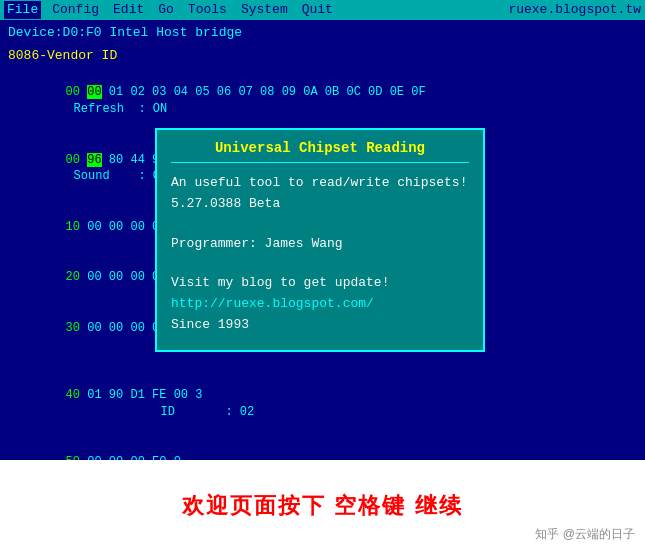 This screenshot has width=645, height=551. What do you see at coordinates (322, 102) in the screenshot?
I see `hex-row-00: 00 00 01 02 03 04 05 06 07 08 09 0A 0B 0…` at bounding box center [322, 102].